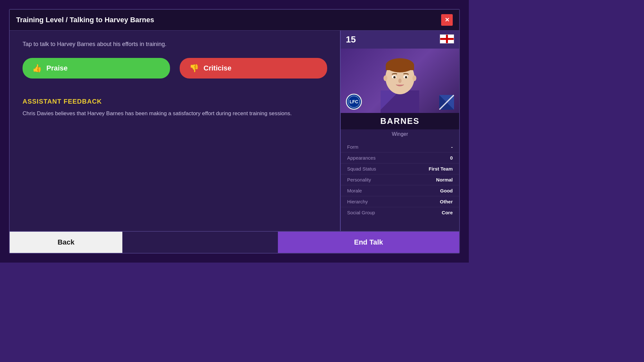 This screenshot has width=644, height=362. What do you see at coordinates (354, 102) in the screenshot?
I see `club-badge-svg: LFC` at bounding box center [354, 102].